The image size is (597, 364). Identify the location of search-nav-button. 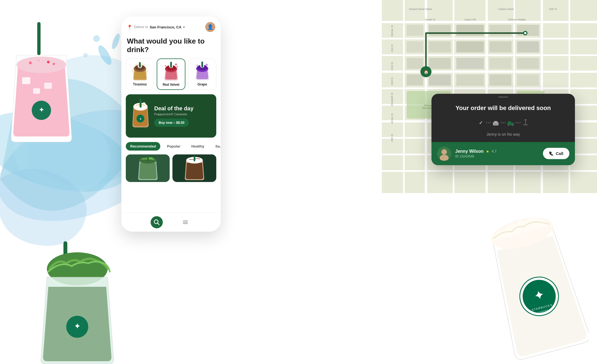
(157, 222).